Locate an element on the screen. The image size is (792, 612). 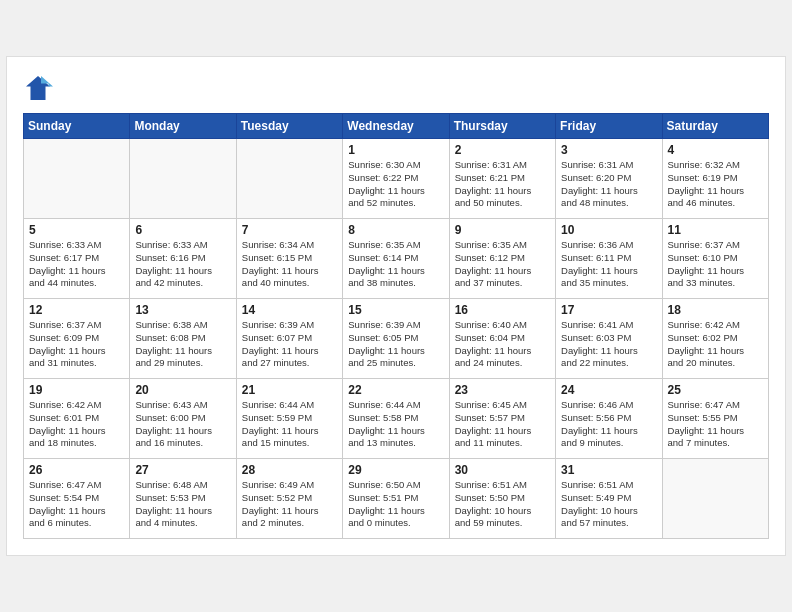
day-number: 11 is located at coordinates (716, 230).